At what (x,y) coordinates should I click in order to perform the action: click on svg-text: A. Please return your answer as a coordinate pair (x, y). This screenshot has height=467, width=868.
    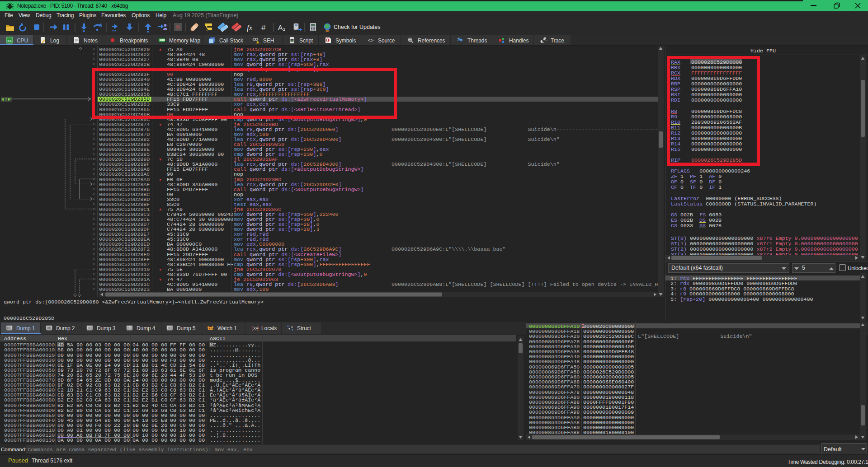
    Looking at the image, I should click on (280, 27).